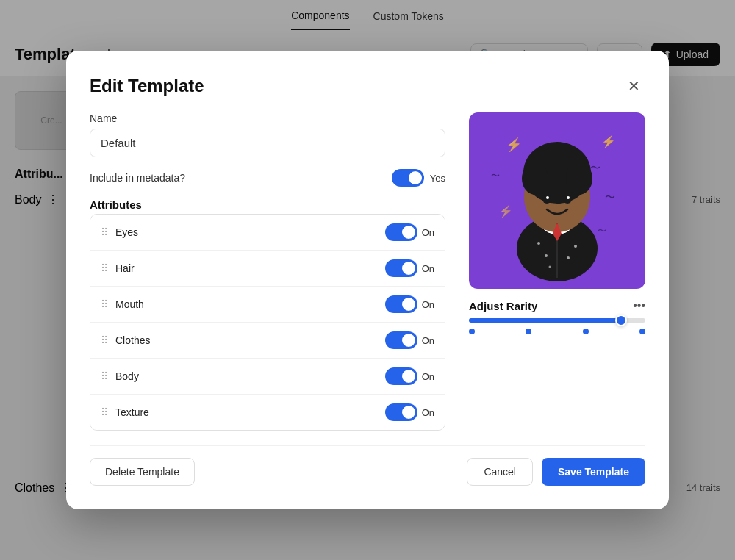 This screenshot has width=735, height=560. I want to click on drag-handle-eyes: ⠿, so click(104, 232).